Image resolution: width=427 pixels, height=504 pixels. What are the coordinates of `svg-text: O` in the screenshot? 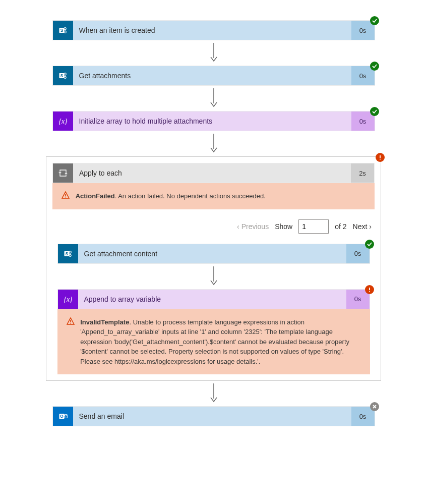 It's located at (62, 416).